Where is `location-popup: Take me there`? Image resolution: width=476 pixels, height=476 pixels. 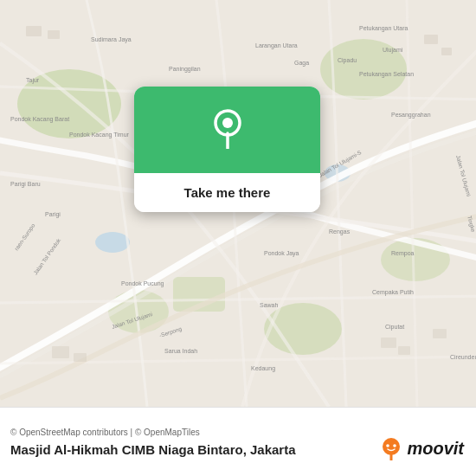 location-popup: Take me there is located at coordinates (227, 149).